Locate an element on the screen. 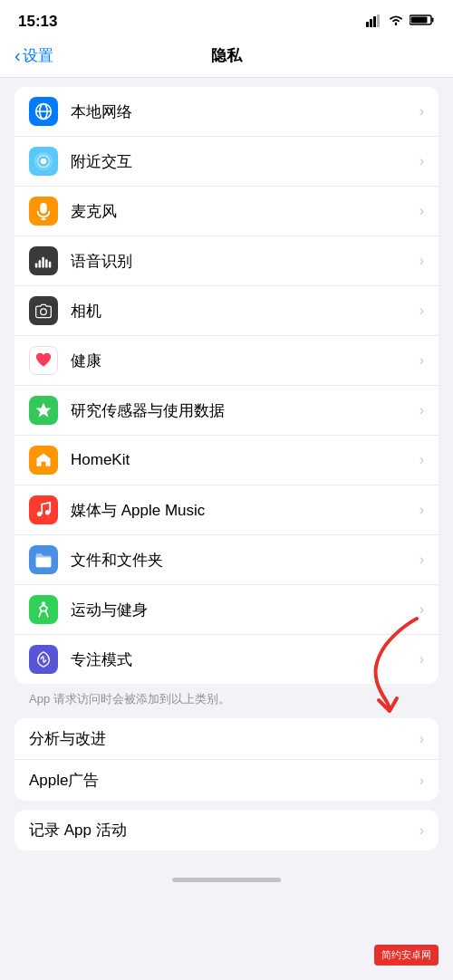  speech-recognition-chevron: › is located at coordinates (422, 261).